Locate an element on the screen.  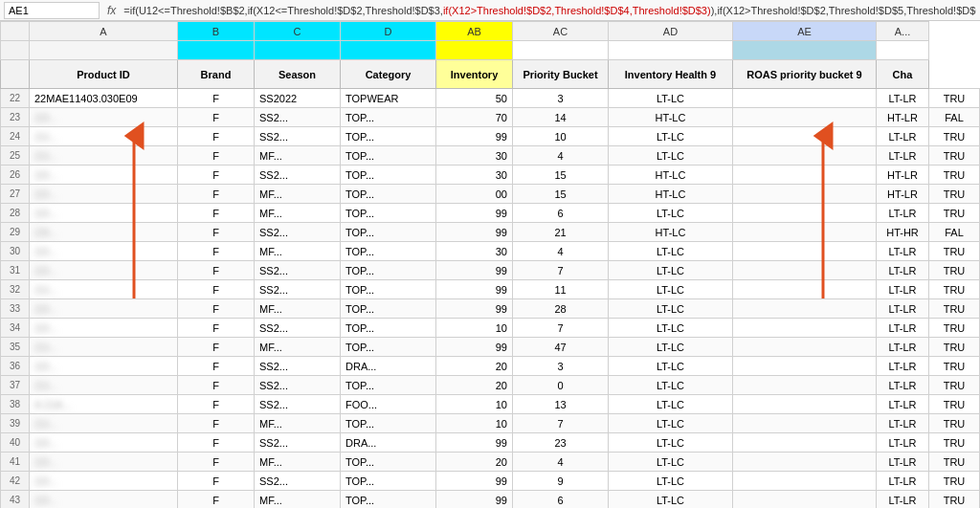
cell: FAL is located at coordinates (955, 118).